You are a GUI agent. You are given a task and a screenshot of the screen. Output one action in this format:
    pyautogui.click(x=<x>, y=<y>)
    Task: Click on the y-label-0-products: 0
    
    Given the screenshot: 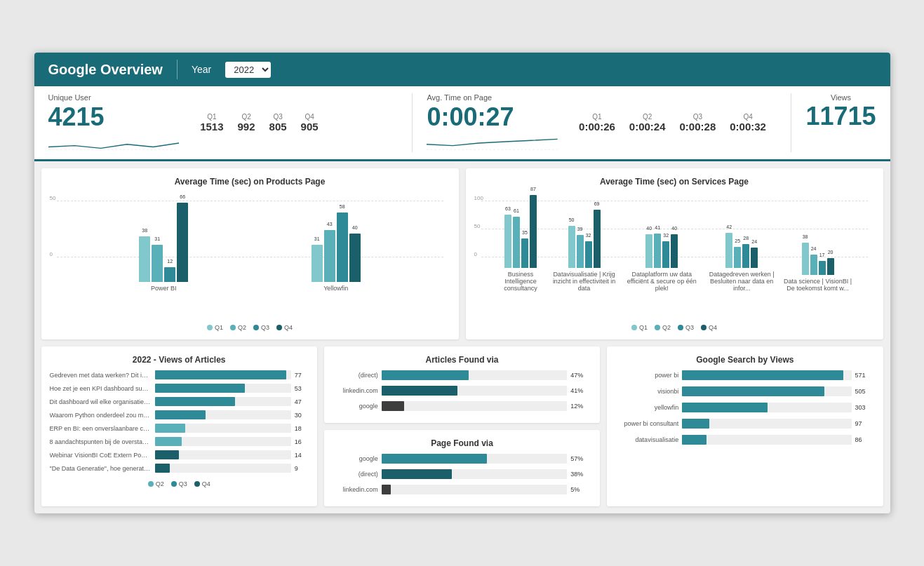 What is the action you would take?
    pyautogui.click(x=51, y=254)
    